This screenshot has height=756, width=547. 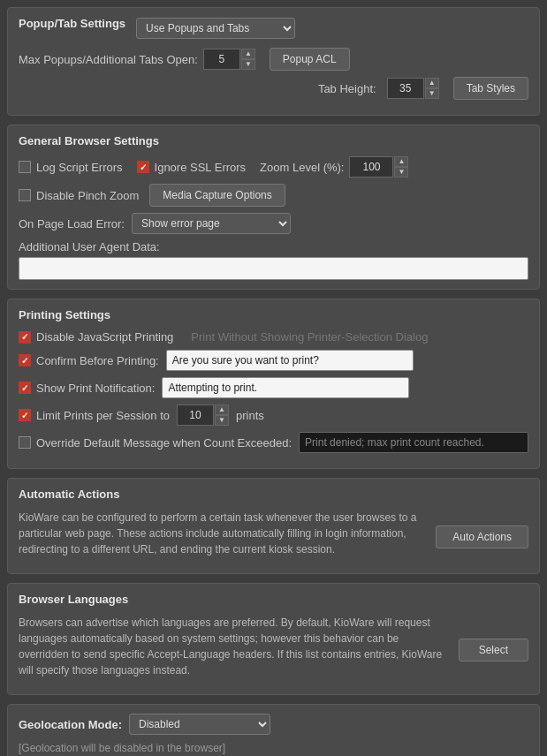 What do you see at coordinates (195, 415) in the screenshot?
I see `limit-prints-input` at bounding box center [195, 415].